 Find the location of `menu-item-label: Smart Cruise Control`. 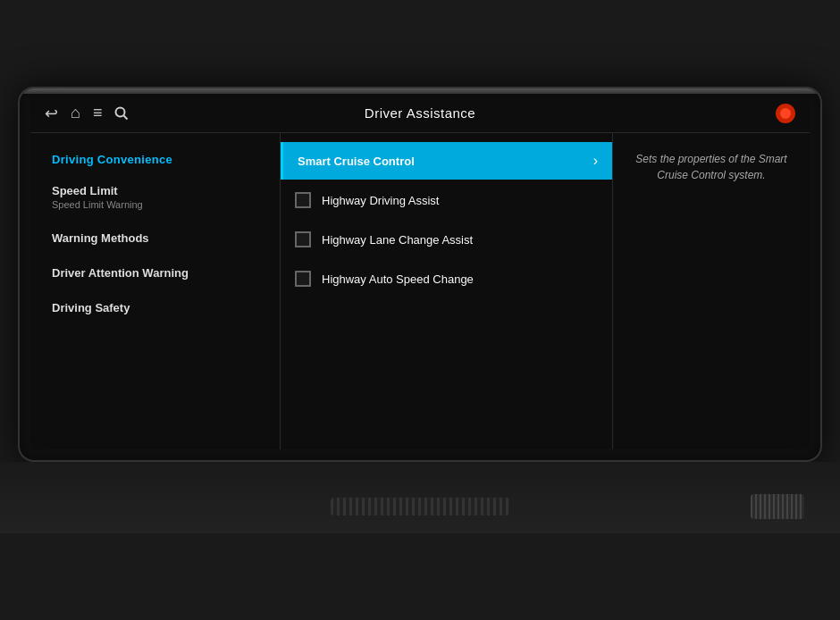

menu-item-label: Smart Cruise Control is located at coordinates (440, 161).